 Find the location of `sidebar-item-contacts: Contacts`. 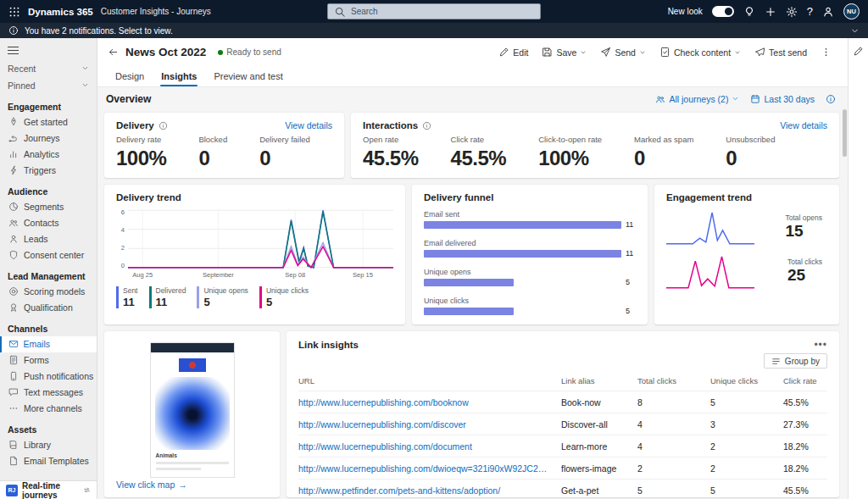

sidebar-item-contacts: Contacts is located at coordinates (48, 224).